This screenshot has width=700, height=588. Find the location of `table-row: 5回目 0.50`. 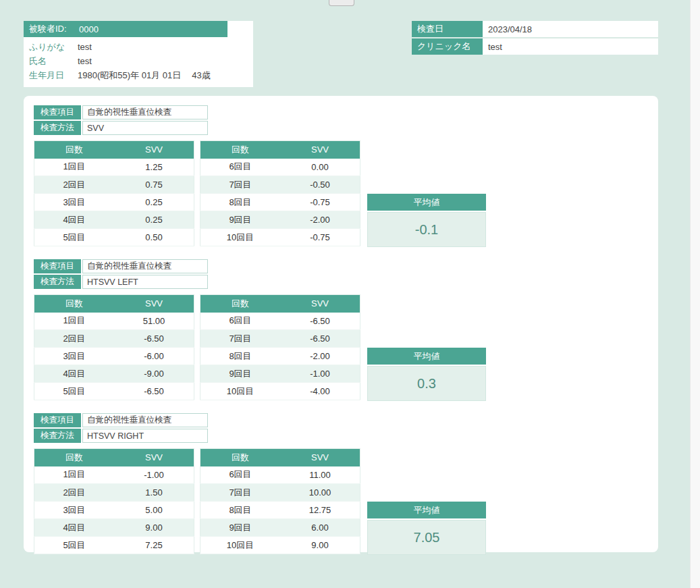

table-row: 5回目 0.50 is located at coordinates (115, 238).